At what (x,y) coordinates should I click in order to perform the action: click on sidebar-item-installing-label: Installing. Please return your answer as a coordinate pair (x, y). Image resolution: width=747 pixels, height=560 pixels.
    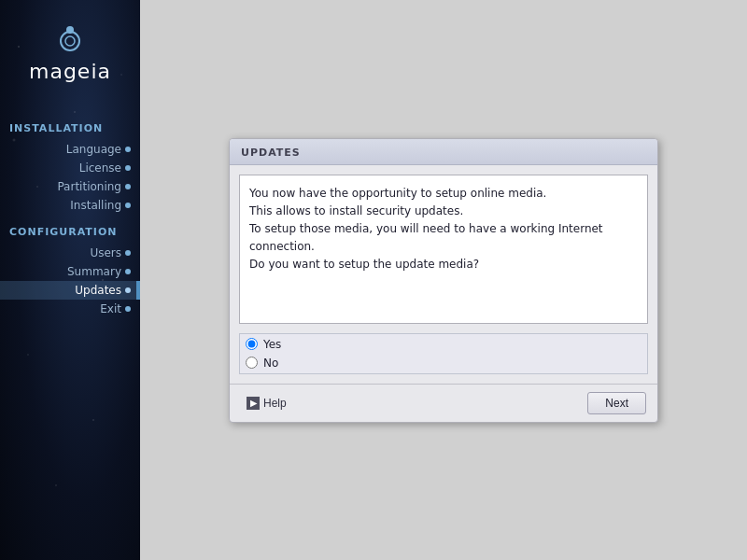
    Looking at the image, I should click on (95, 205).